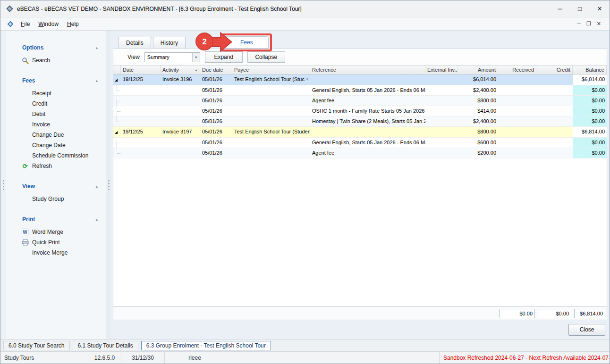 The width and height of the screenshot is (610, 364). Describe the element at coordinates (25, 24) in the screenshot. I see `menu-file: File` at that location.